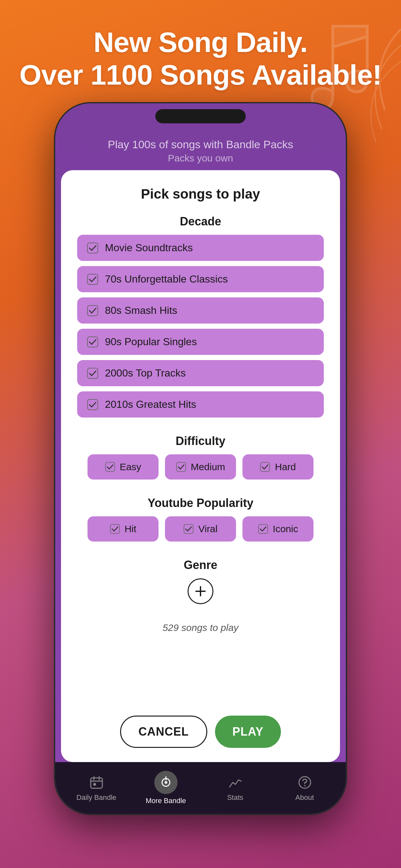 This screenshot has height=868, width=401. What do you see at coordinates (201, 373) in the screenshot?
I see `option-2000s: 2000s Top Tracks` at bounding box center [201, 373].